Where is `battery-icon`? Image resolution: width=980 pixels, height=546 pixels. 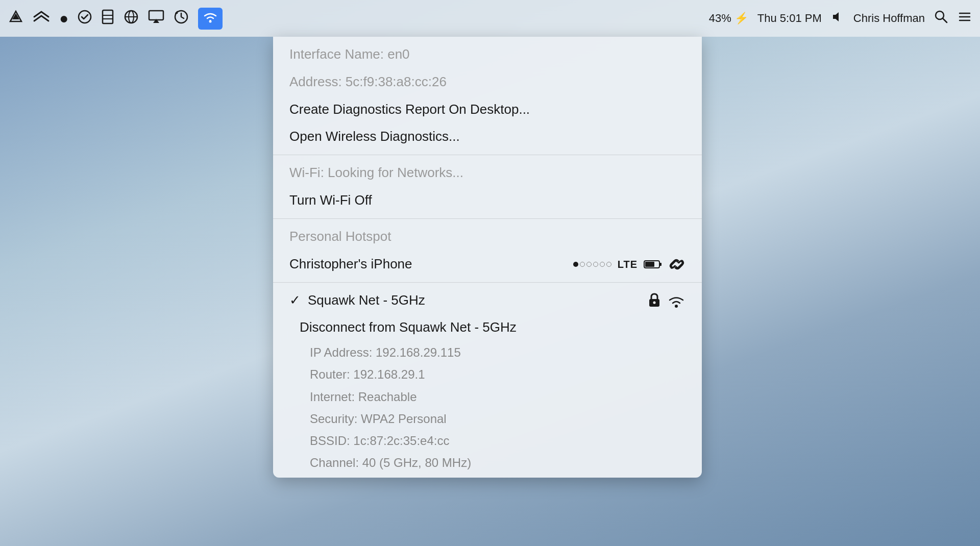 battery-icon is located at coordinates (653, 264).